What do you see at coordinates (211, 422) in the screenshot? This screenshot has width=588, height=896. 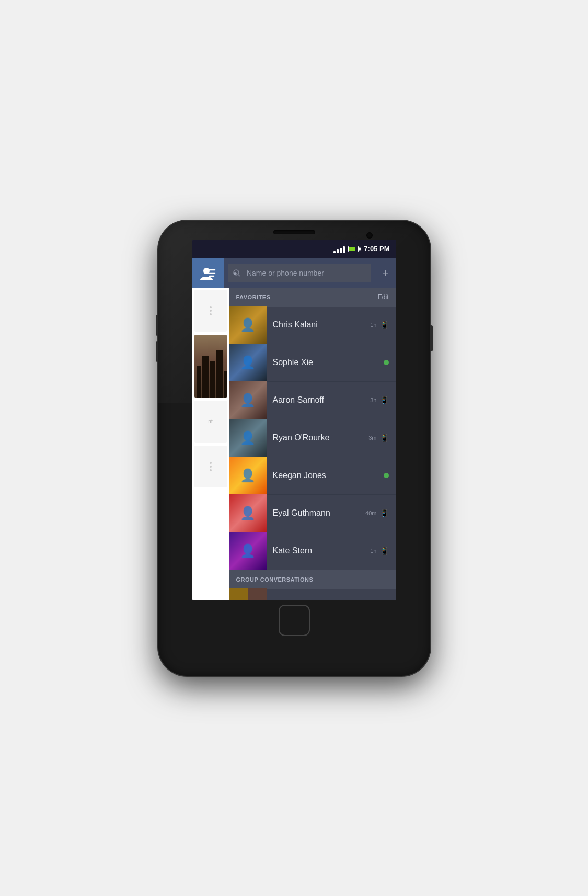 I see `sidebar-card-2: nt` at bounding box center [211, 422].